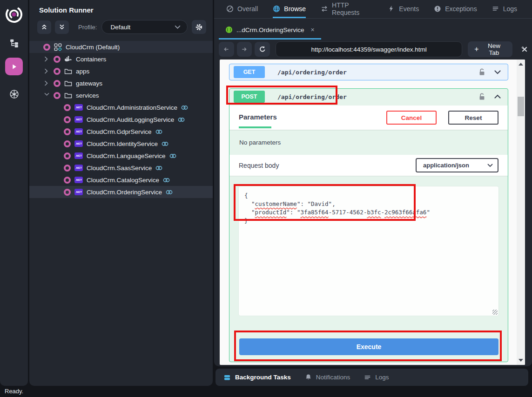  Describe the element at coordinates (290, 9) in the screenshot. I see `tab-browse: Browse` at that location.